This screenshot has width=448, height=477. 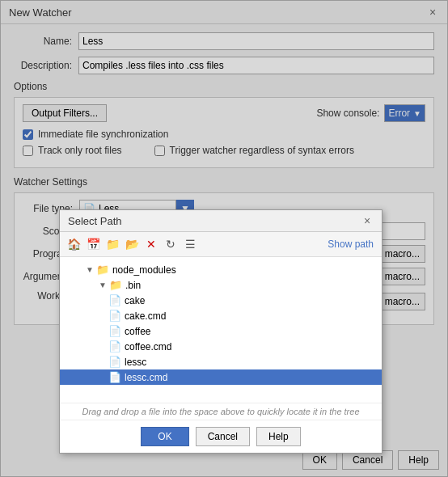 What do you see at coordinates (137, 331) in the screenshot?
I see `tree-label: coffee` at bounding box center [137, 331].